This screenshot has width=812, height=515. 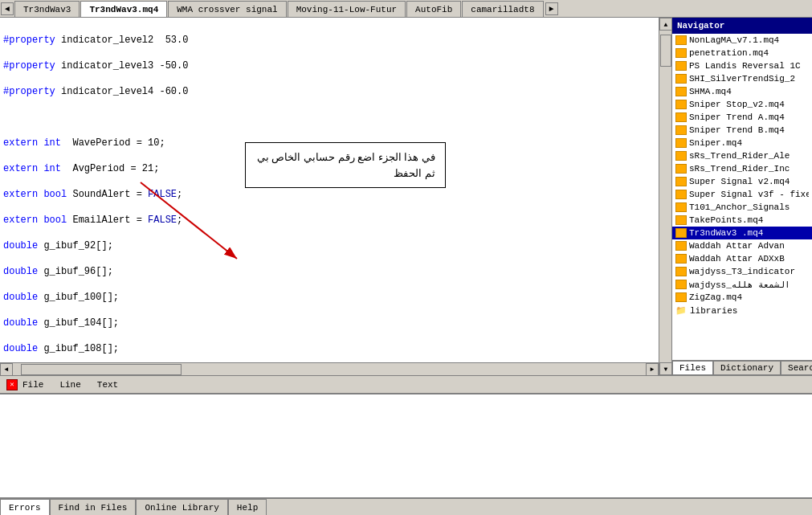 What do you see at coordinates (700, 26) in the screenshot?
I see `navigator-title: Navigator` at bounding box center [700, 26].